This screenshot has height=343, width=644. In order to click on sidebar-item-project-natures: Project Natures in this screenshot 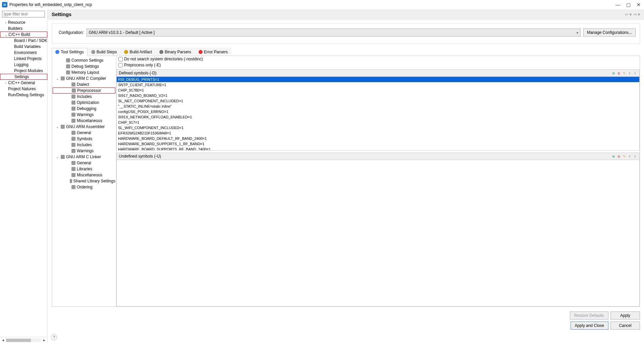, I will do `click(23, 89)`.